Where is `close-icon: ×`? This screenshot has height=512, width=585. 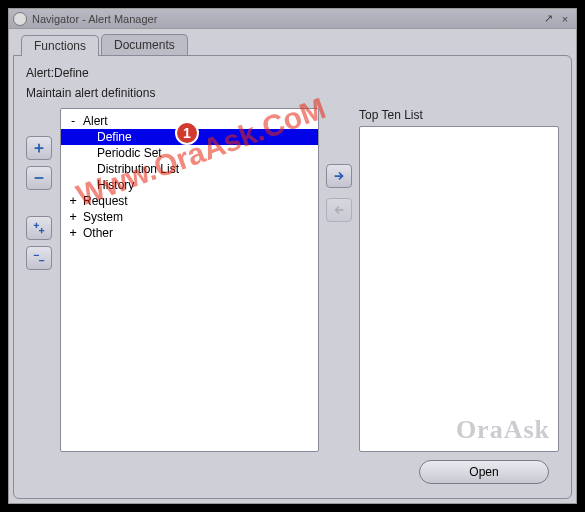
close-icon: × is located at coordinates (565, 19).